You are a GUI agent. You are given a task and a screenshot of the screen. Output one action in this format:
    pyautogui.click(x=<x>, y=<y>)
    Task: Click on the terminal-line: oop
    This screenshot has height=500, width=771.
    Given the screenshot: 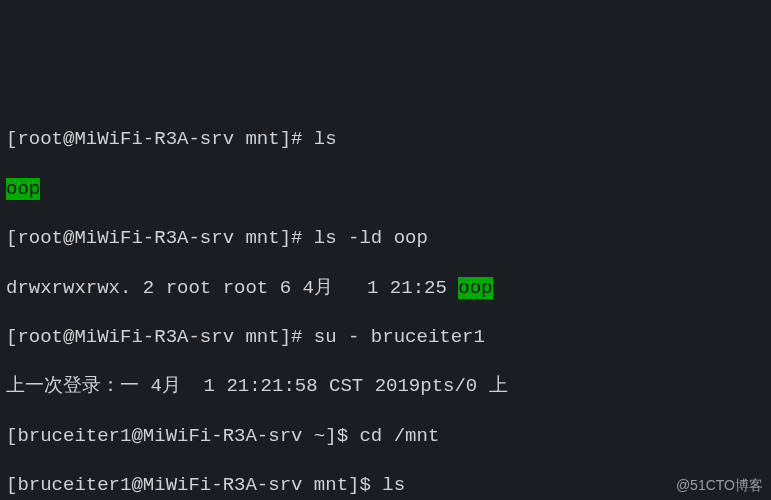 What is the action you would take?
    pyautogui.click(x=386, y=190)
    